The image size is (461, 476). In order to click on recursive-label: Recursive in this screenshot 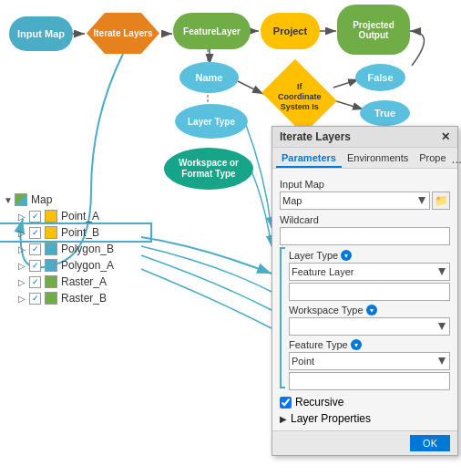, I will do `click(319, 402)`.